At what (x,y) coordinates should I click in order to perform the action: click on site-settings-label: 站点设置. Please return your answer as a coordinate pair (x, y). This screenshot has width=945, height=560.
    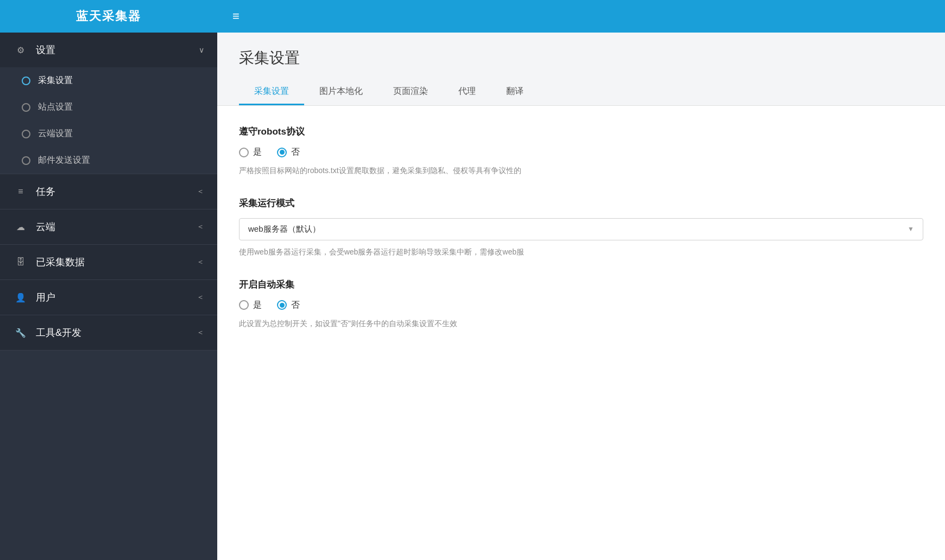
    Looking at the image, I should click on (55, 107).